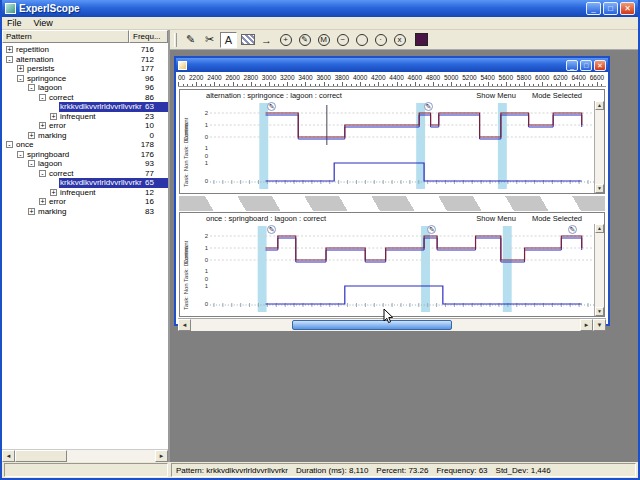 This screenshot has width=640, height=480. Describe the element at coordinates (286, 40) in the screenshot. I see `circle-plus-tool-icon: +` at that location.